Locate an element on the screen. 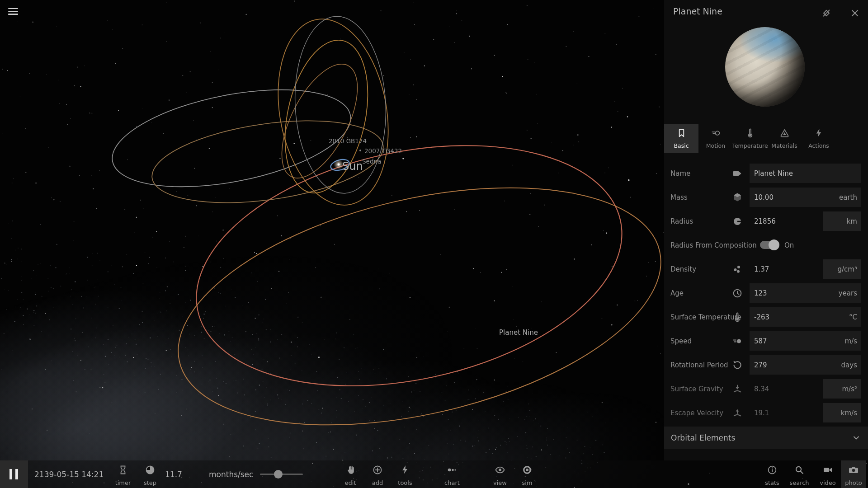 The width and height of the screenshot is (868, 488). planet-preview is located at coordinates (765, 67).